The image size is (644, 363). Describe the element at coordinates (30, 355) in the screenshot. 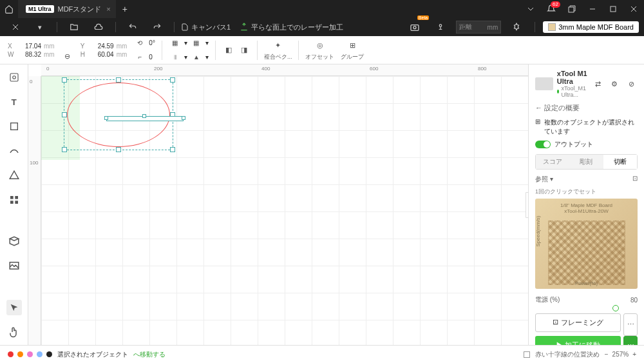

I see `layer-colors` at that location.